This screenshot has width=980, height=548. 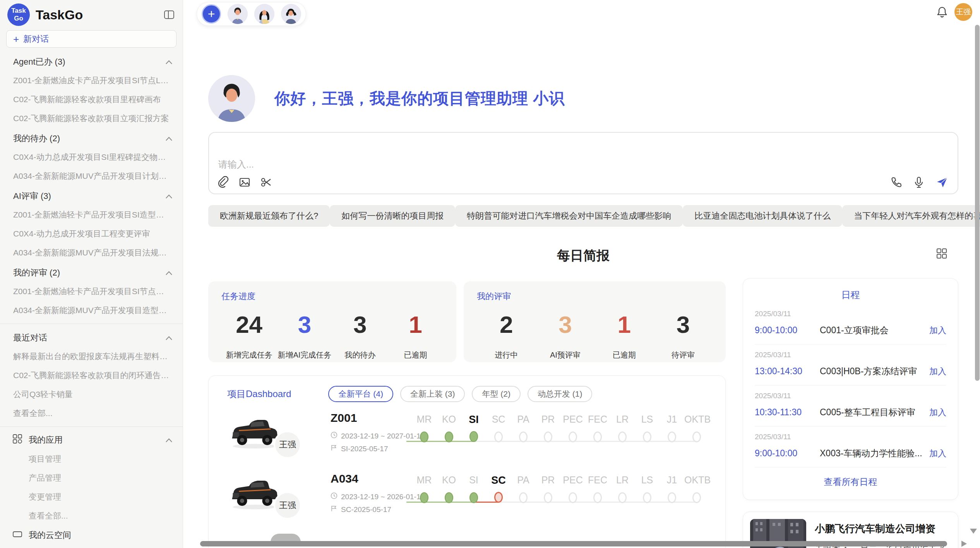 I want to click on recent-conversations: 最近对话解释最新出台的欧盟报废车法规再生塑料比例被调至15%...C02-飞腾新…, so click(x=91, y=375).